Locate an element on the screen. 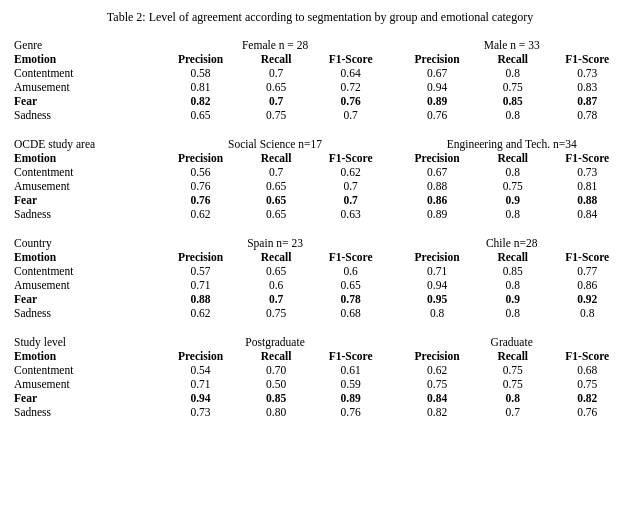  table-row: Fear0.940.850.890.840.80.82 is located at coordinates (320, 398).